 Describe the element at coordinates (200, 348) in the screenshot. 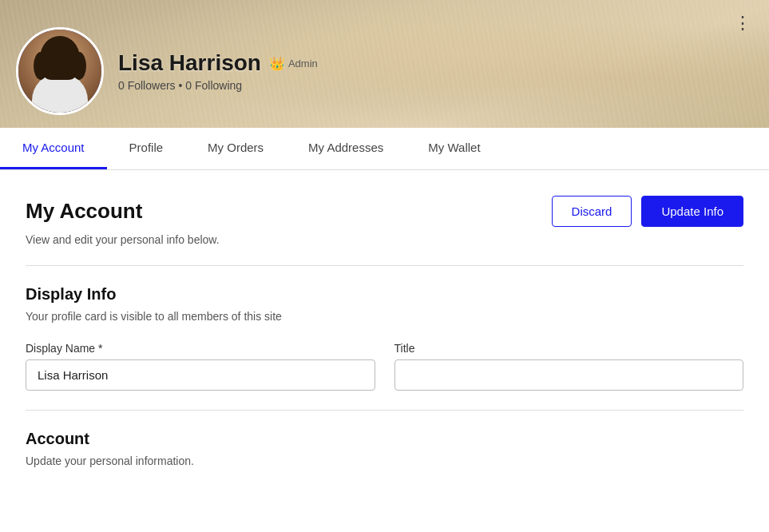

I see `display-name-label: Display Name *` at that location.